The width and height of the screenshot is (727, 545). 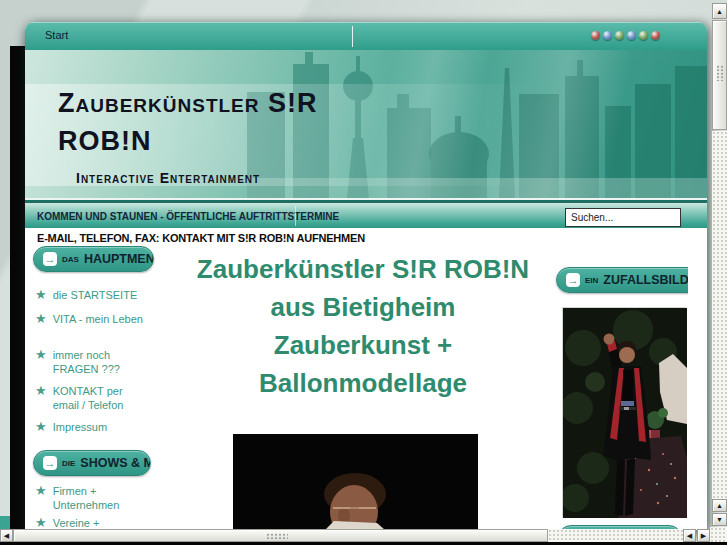 I want to click on contact-link: E-MAIL, TELEFON, FAX: KONTAKT MIT S!R RO…, so click(x=201, y=238).